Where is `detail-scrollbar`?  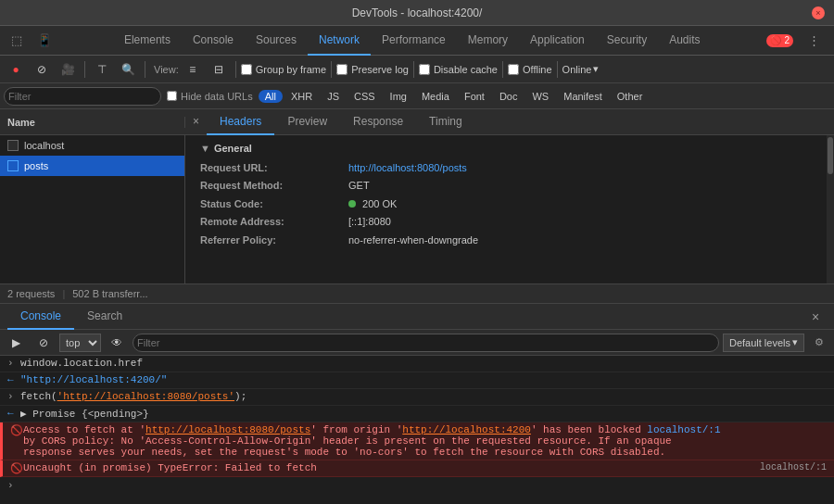
detail-scrollbar is located at coordinates (830, 209).